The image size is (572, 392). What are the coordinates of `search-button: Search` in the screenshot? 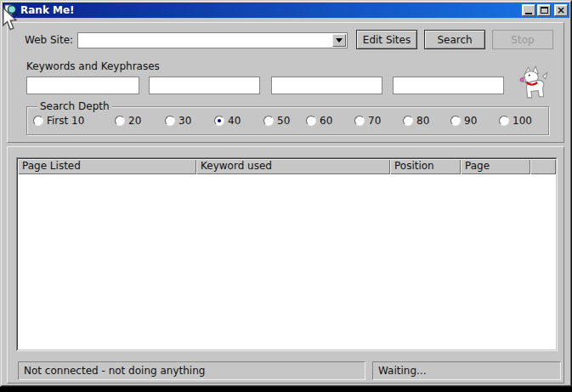 It's located at (455, 39).